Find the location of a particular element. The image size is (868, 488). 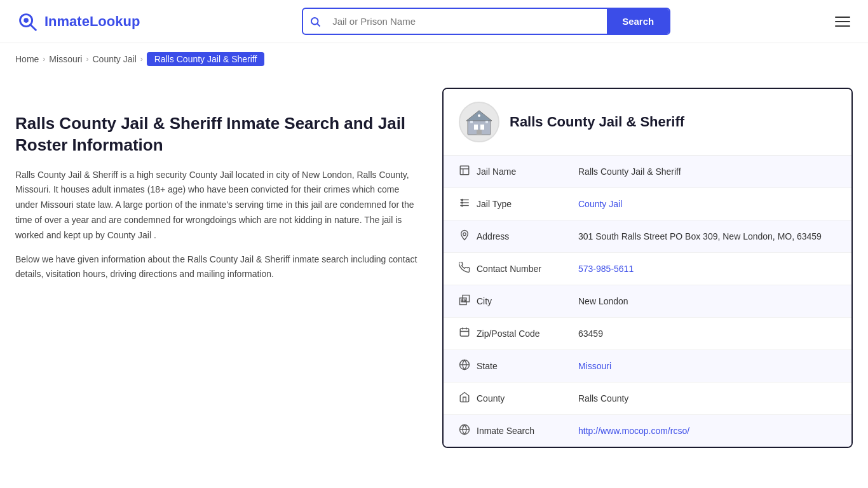

search-button: Search is located at coordinates (638, 22).